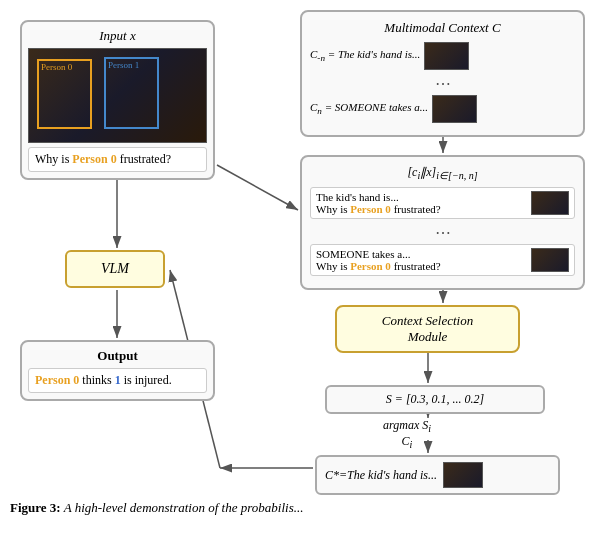 This screenshot has width=602, height=538. What do you see at coordinates (442, 74) in the screenshot?
I see `context-box: Multimodal Context C C-n = The kid's han…` at bounding box center [442, 74].